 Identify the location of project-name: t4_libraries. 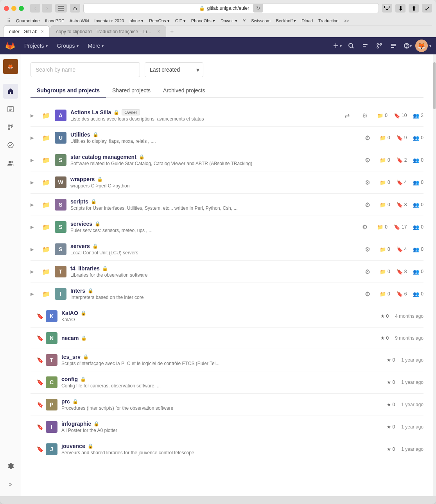
(85, 268).